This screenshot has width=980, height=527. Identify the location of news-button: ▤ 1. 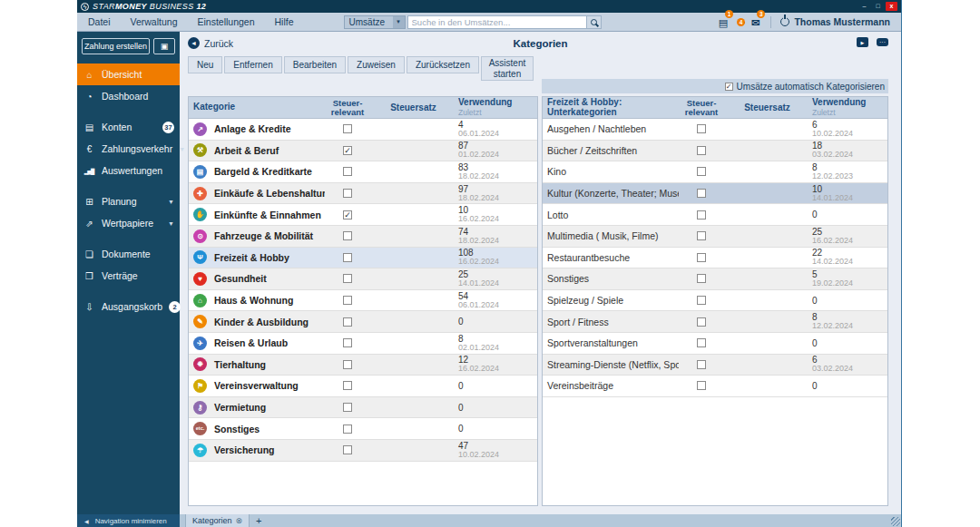
(723, 22).